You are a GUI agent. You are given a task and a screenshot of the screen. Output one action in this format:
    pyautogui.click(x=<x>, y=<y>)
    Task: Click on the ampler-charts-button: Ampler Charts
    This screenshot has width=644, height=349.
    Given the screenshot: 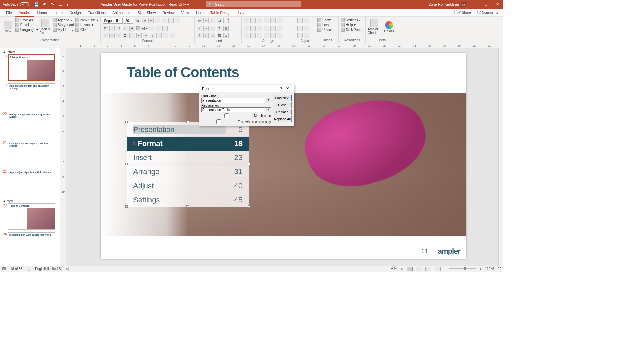 What is the action you would take?
    pyautogui.click(x=374, y=27)
    